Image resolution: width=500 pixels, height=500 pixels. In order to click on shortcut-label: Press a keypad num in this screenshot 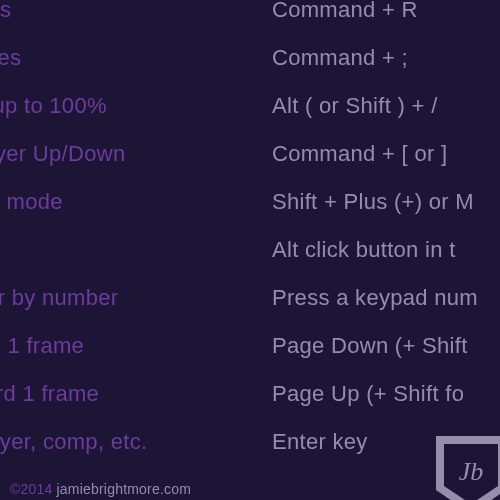, I will do `click(386, 298)`.